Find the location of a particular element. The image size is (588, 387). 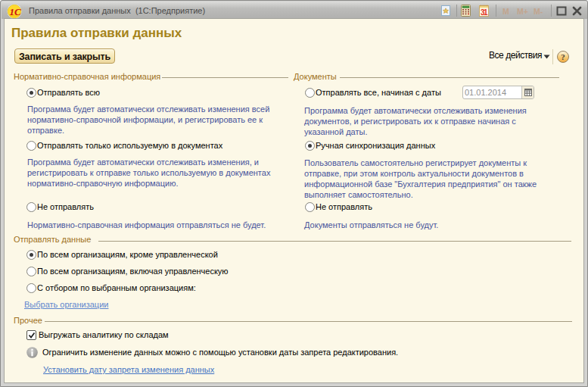

svg-text: 31 is located at coordinates (484, 12).